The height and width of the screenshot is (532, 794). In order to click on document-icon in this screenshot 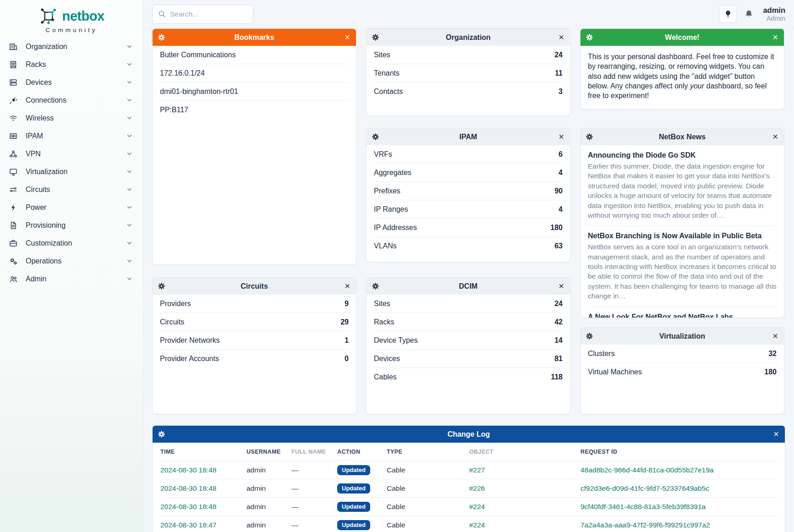, I will do `click(14, 225)`.